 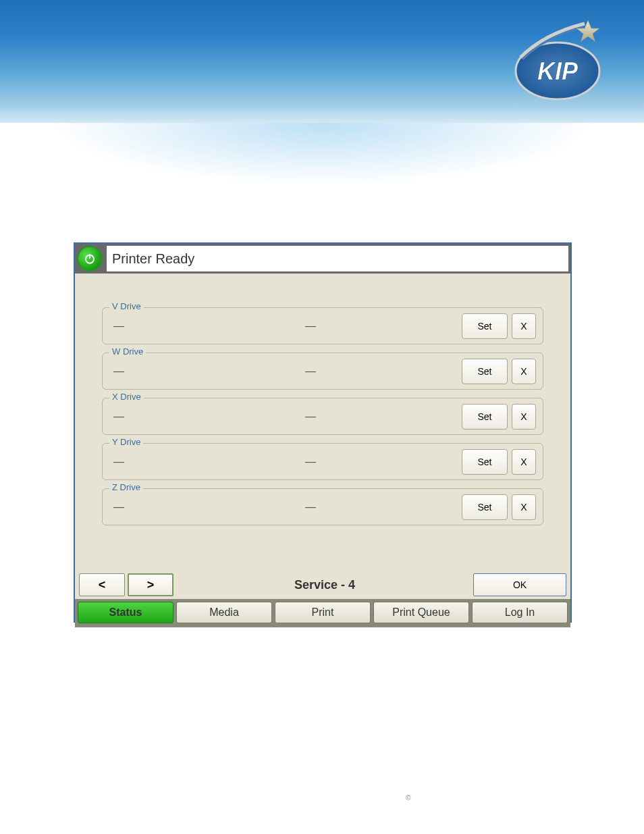 I want to click on x-drive-clear-button: X, so click(x=524, y=417).